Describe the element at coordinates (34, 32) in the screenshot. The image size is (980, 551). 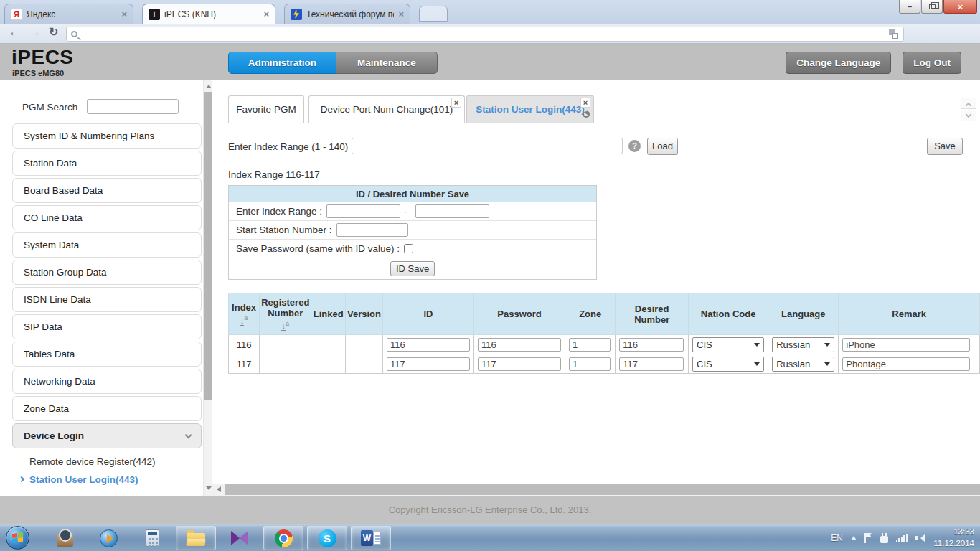
I see `forward-icon: →` at that location.